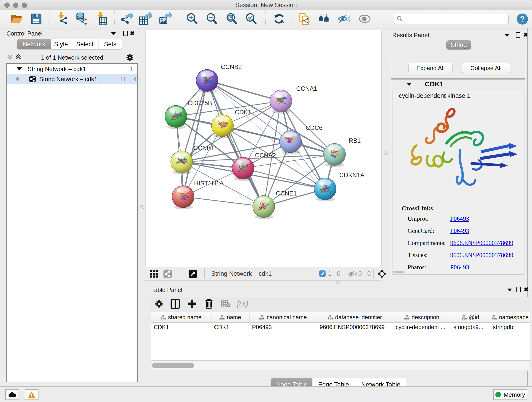  What do you see at coordinates (82, 19) in the screenshot?
I see `import-network-database-icon` at bounding box center [82, 19].